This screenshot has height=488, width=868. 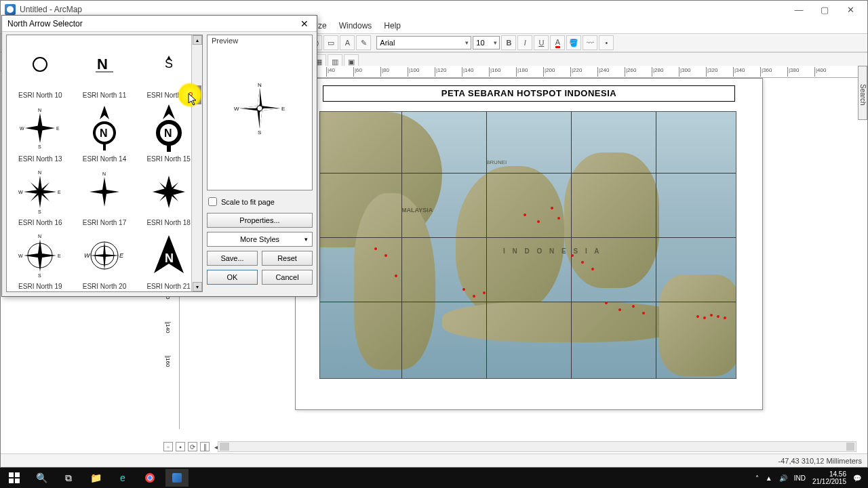 I want to click on dialog-titlebar: North Arrow Selector ✕, so click(x=159, y=24).